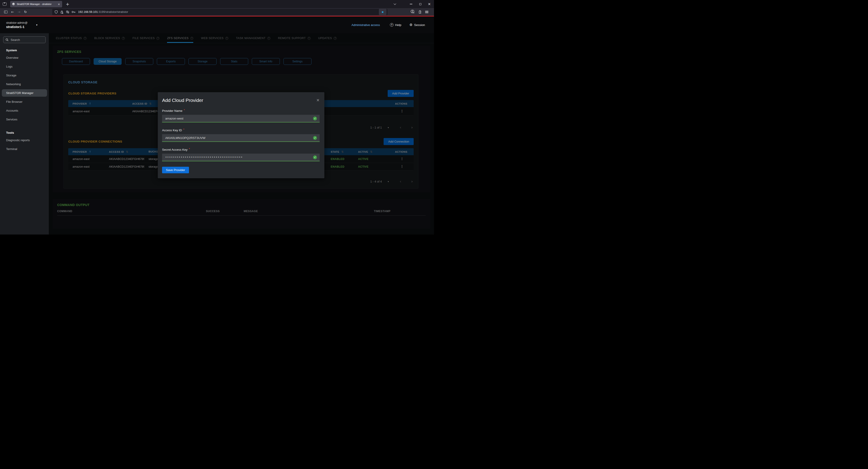 The height and width of the screenshot is (469, 868). I want to click on sidebar-item-file-browser: File Browser, so click(24, 102).